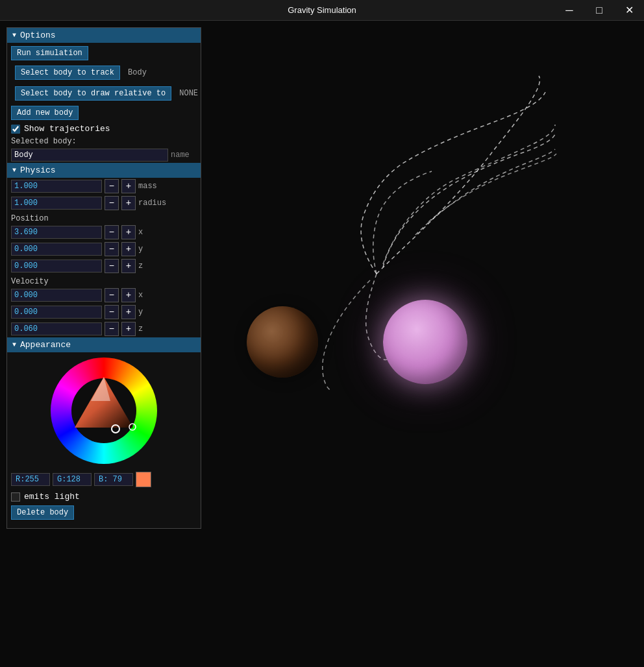 Image resolution: width=644 pixels, height=667 pixels. I want to click on delete-body-button: Delete body, so click(43, 513).